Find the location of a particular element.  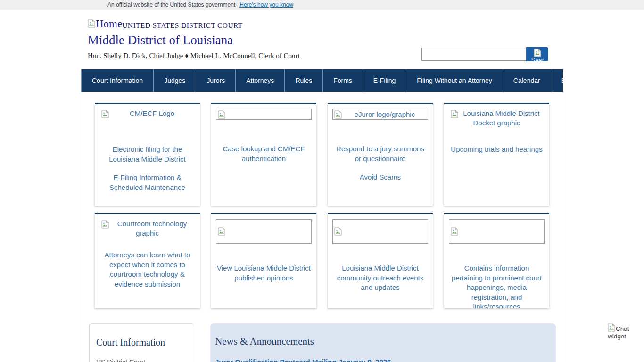

card-link-text: Attorneys can learn what to expect when … is located at coordinates (147, 270).